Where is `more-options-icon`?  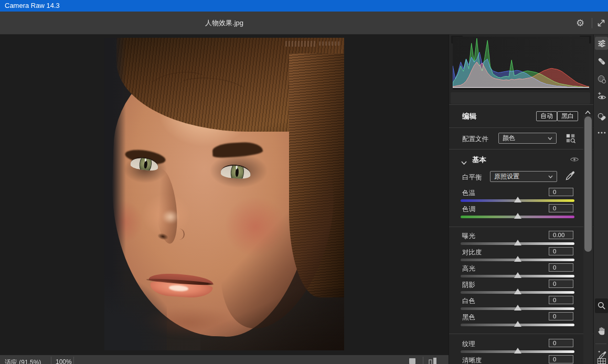
more-options-icon is located at coordinates (601, 132).